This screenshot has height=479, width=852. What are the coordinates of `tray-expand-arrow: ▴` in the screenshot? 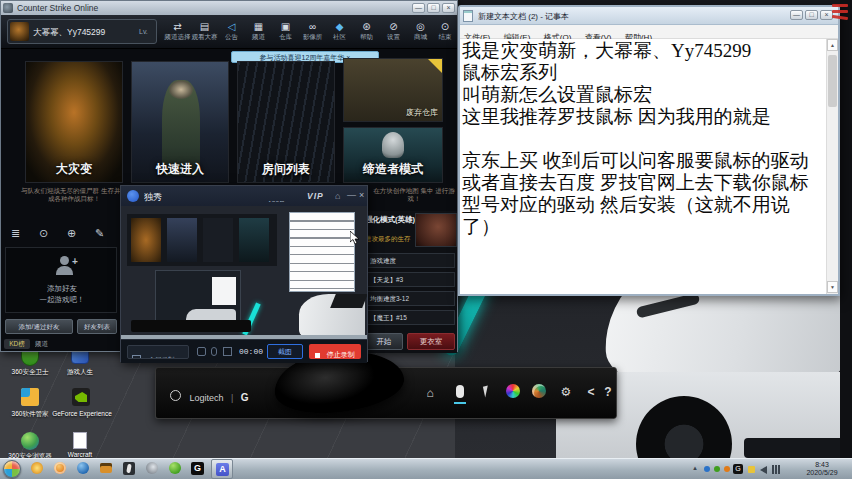 It's located at (695, 468).